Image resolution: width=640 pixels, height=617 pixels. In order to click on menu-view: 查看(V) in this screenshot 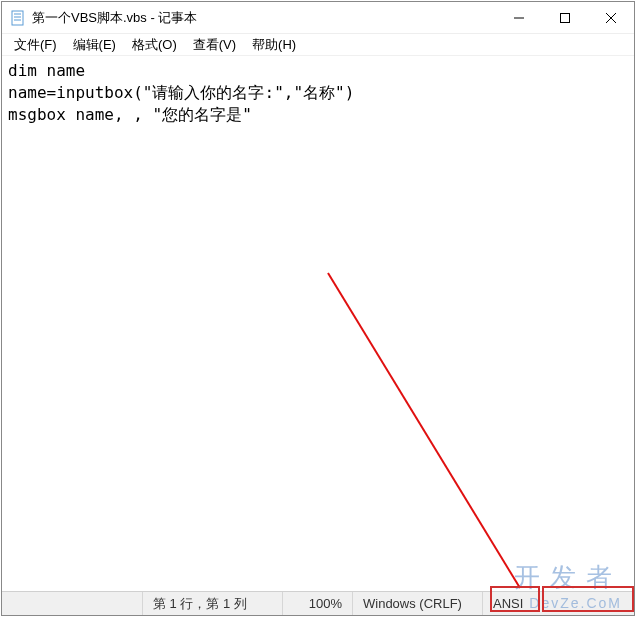, I will do `click(214, 45)`.